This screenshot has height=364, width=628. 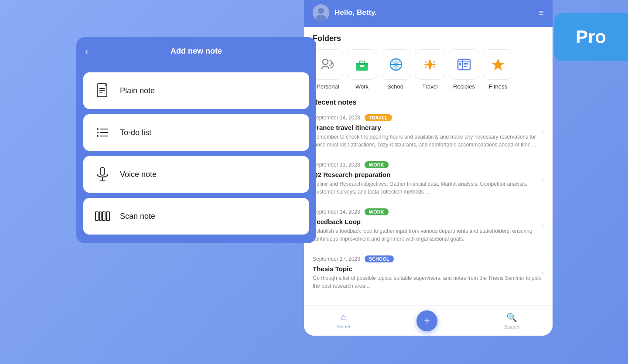 I want to click on chevron-icon-2: ›, so click(x=543, y=179).